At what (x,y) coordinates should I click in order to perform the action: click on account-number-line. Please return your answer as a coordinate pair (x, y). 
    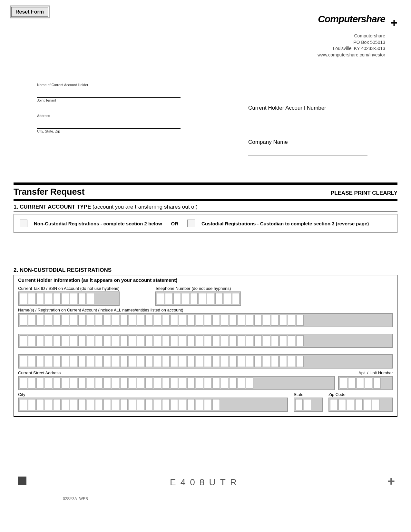
    Looking at the image, I should click on (308, 121).